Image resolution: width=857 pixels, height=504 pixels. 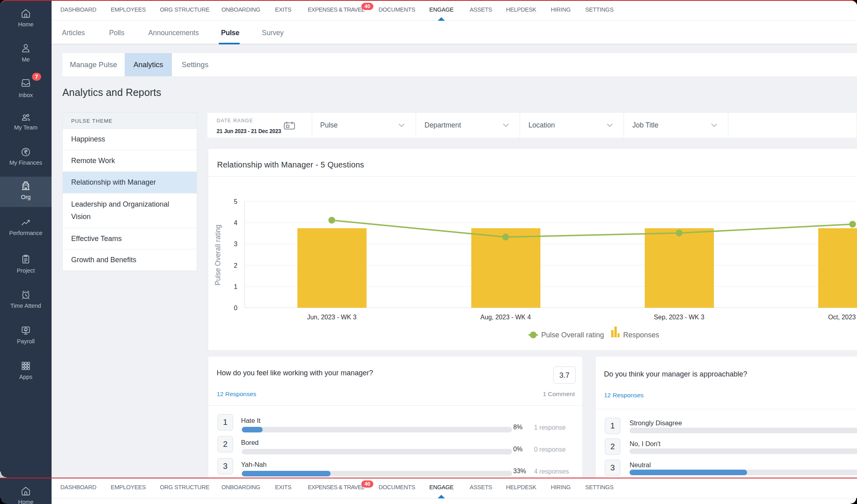 What do you see at coordinates (843, 317) in the screenshot?
I see `svg-text: Oct, 2023 - WK 4` at bounding box center [843, 317].